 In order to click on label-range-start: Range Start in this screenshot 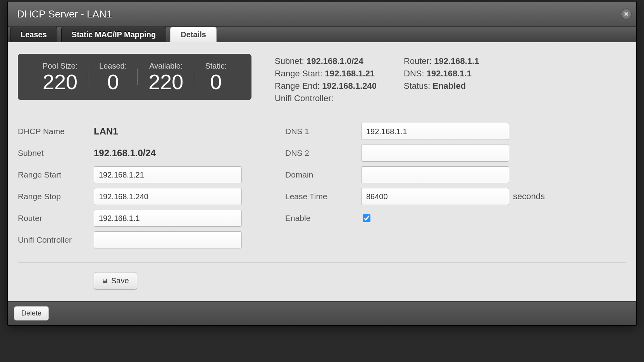, I will do `click(56, 175)`.